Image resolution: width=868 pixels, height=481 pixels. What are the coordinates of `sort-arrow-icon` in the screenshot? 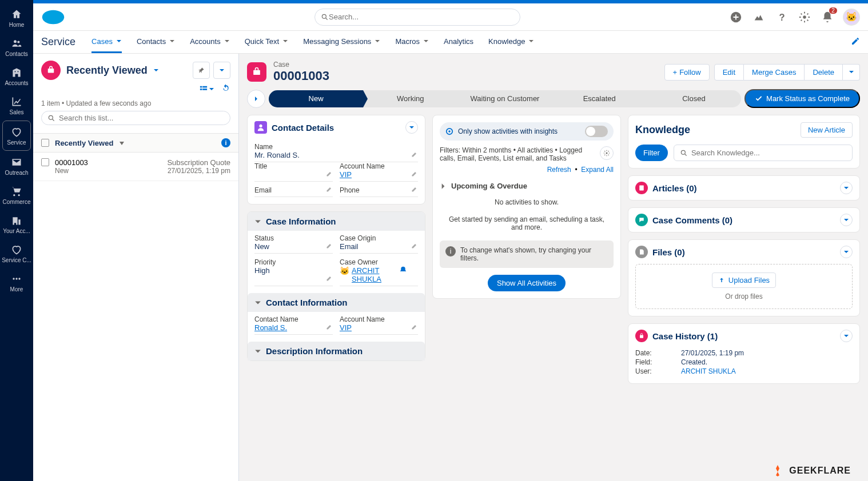 It's located at (122, 143).